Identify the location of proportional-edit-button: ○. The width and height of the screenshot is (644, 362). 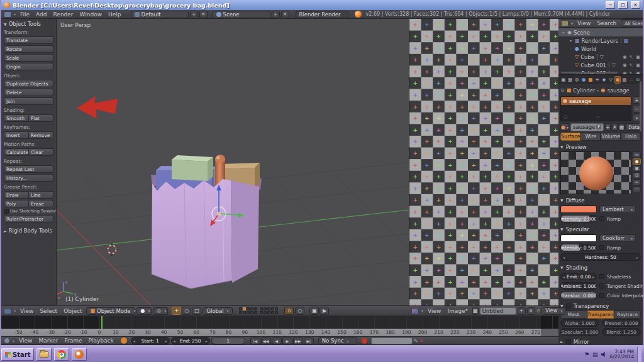
(299, 310).